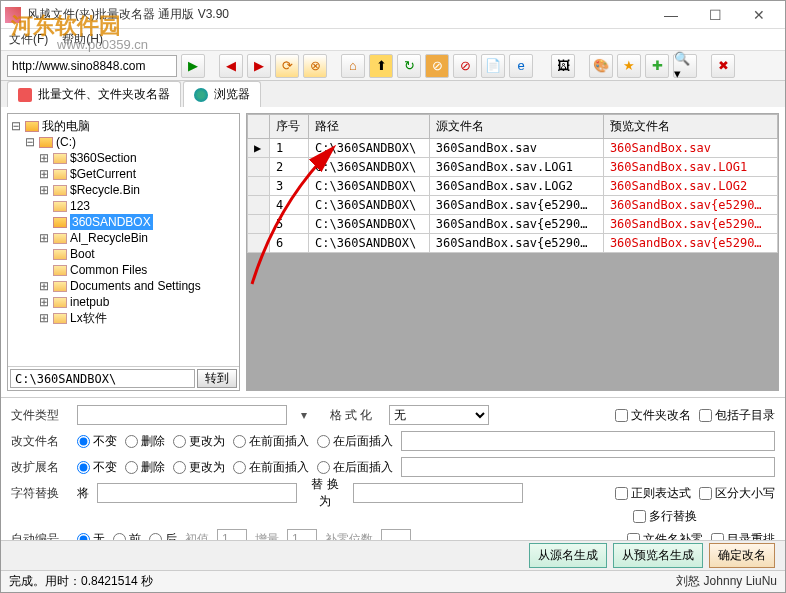 This screenshot has width=786, height=593. What do you see at coordinates (513, 224) in the screenshot?
I see `table-row: 5C:\360SANDBOX\360SandBox.sav{e5290…360S…` at bounding box center [513, 224].